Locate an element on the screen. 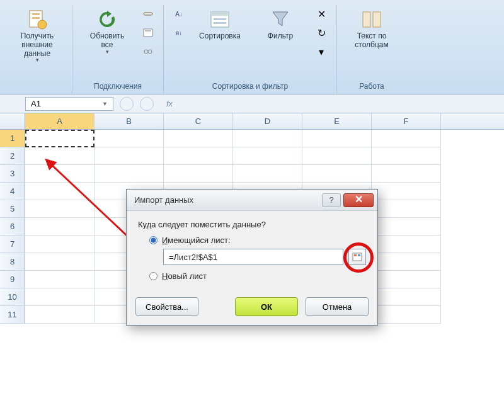 The image size is (504, 420). column-header: C is located at coordinates (198, 121).